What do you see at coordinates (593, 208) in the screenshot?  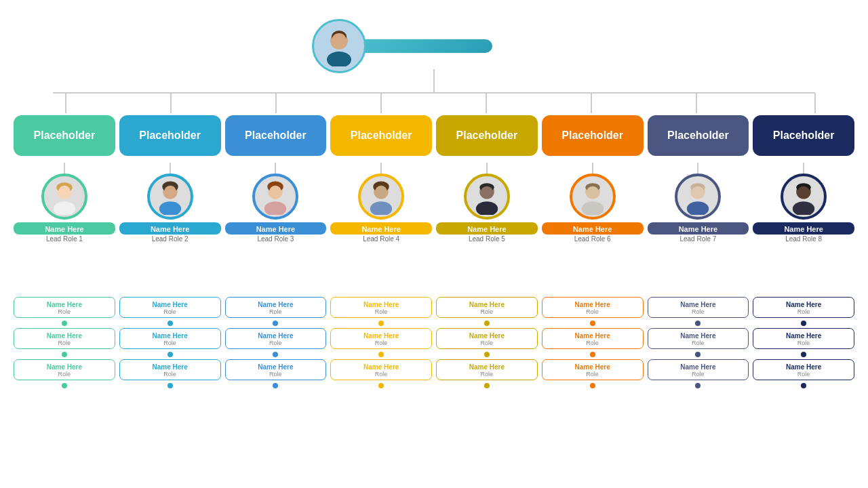 I see `person-col-5: Name HereLead Role 6` at bounding box center [593, 208].